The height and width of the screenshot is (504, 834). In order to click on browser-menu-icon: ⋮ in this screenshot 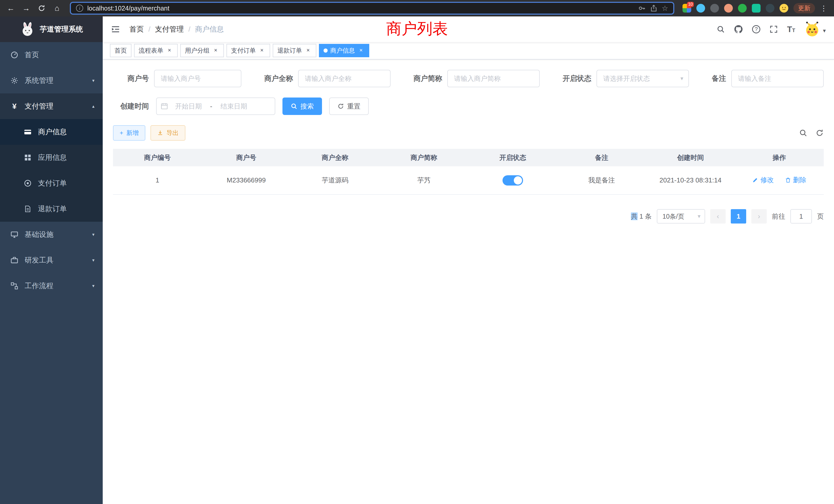, I will do `click(824, 8)`.